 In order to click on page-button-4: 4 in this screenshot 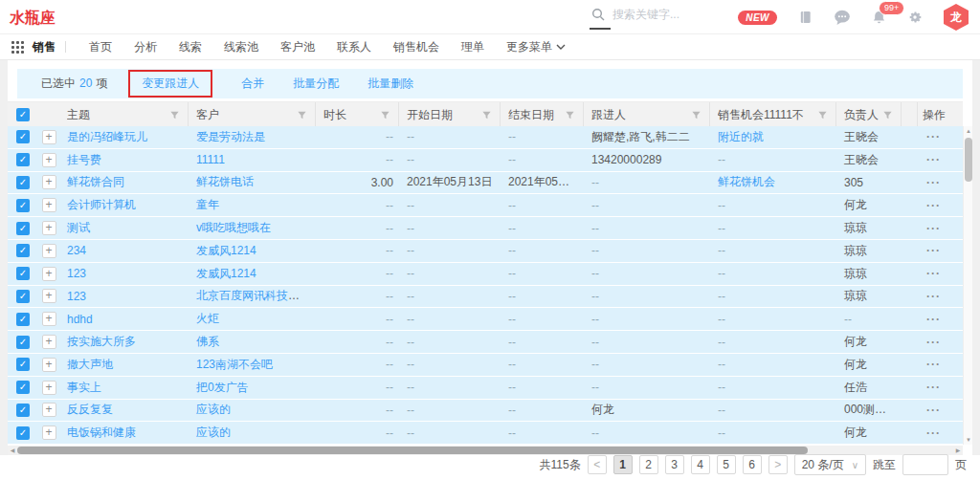, I will do `click(701, 465)`.